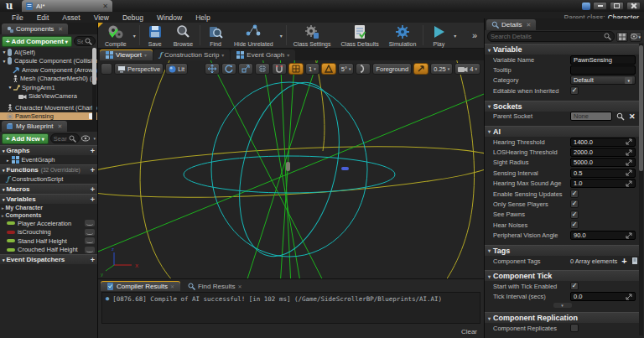 This screenshot has height=338, width=644. Describe the element at coordinates (25, 139) in the screenshot. I see `add-new-button: + Add New▾` at that location.